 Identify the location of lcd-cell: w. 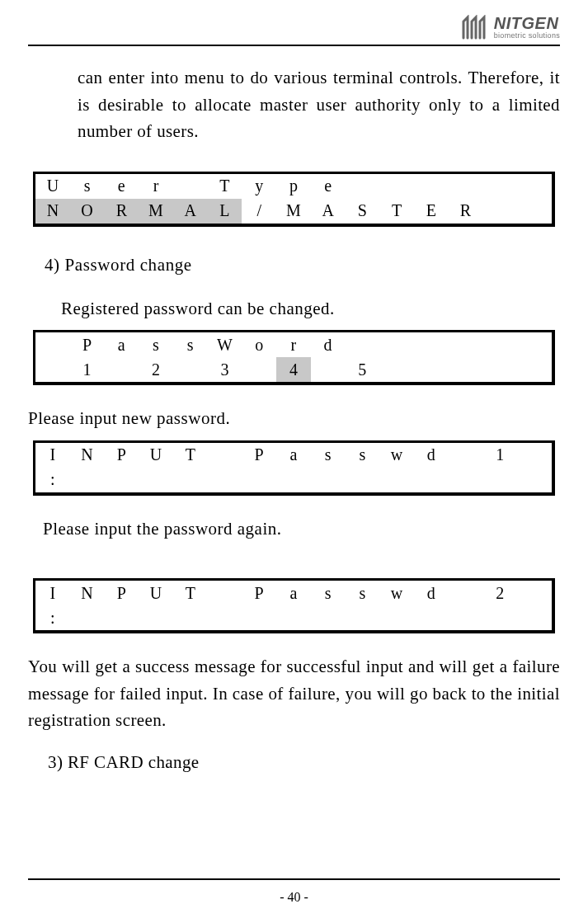
(397, 593).